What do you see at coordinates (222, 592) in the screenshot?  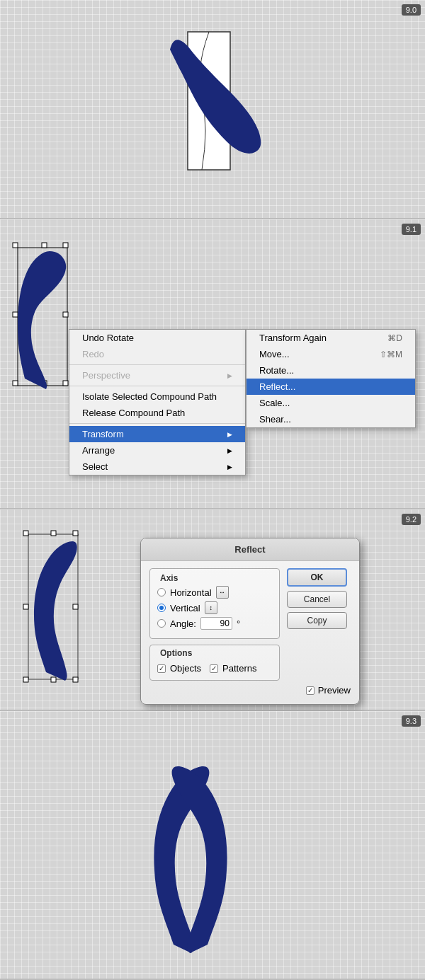 I see `horizontal-icon-btn: ↔` at bounding box center [222, 592].